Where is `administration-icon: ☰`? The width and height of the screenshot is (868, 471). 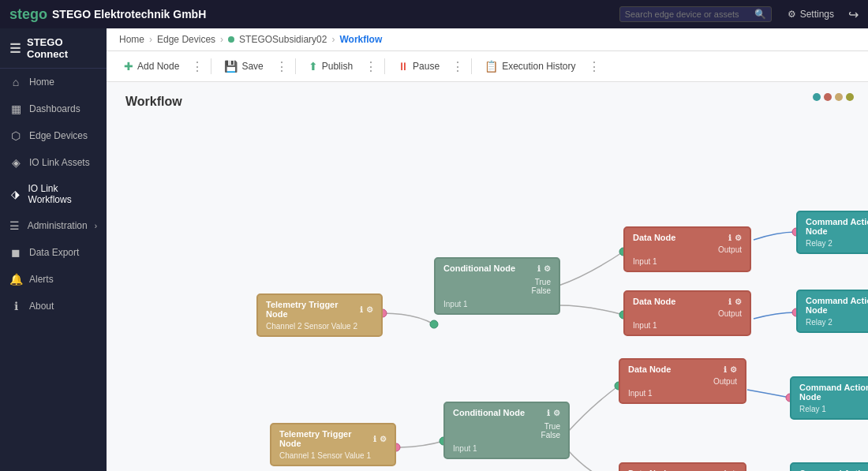 administration-icon: ☰ is located at coordinates (15, 226).